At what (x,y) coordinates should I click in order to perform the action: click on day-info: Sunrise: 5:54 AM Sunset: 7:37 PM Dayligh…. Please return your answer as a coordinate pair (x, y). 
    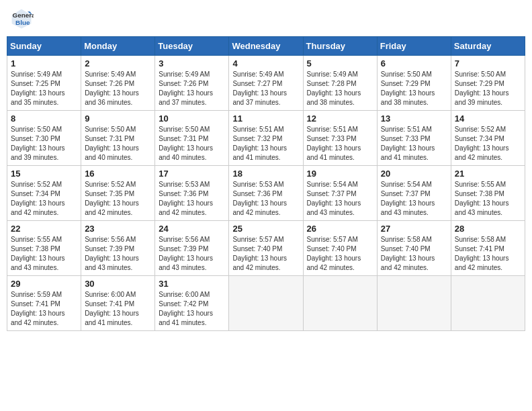
    Looking at the image, I should click on (340, 199).